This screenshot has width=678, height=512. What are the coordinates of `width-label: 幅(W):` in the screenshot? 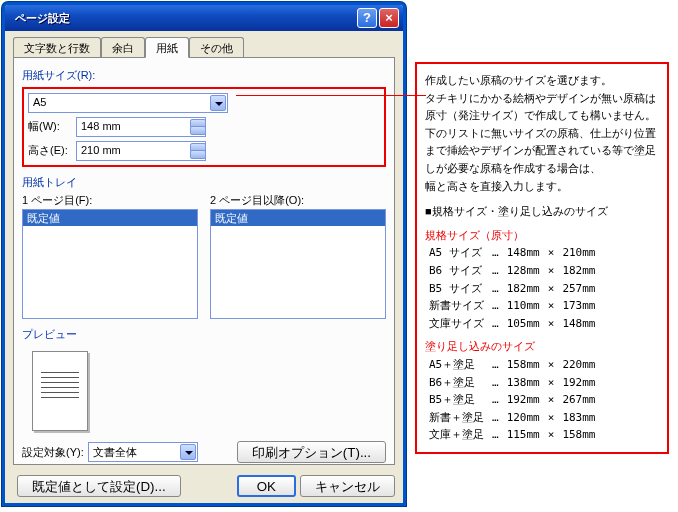 It's located at (52, 126).